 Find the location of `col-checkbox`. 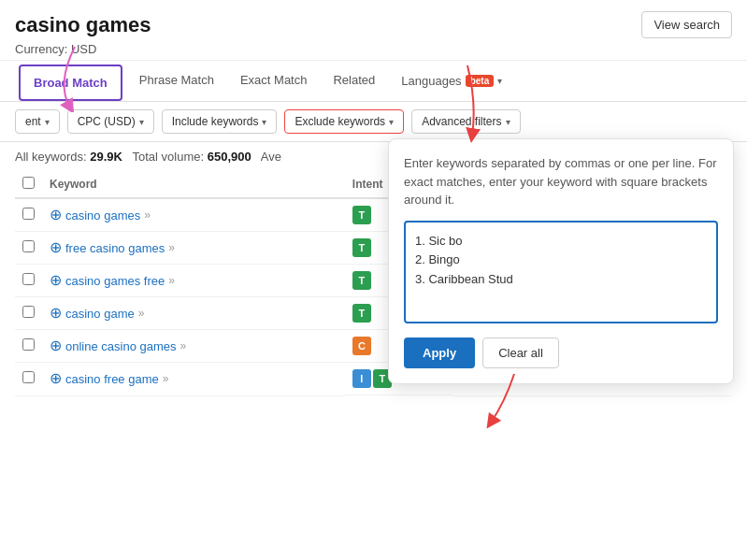

col-checkbox is located at coordinates (28, 185).